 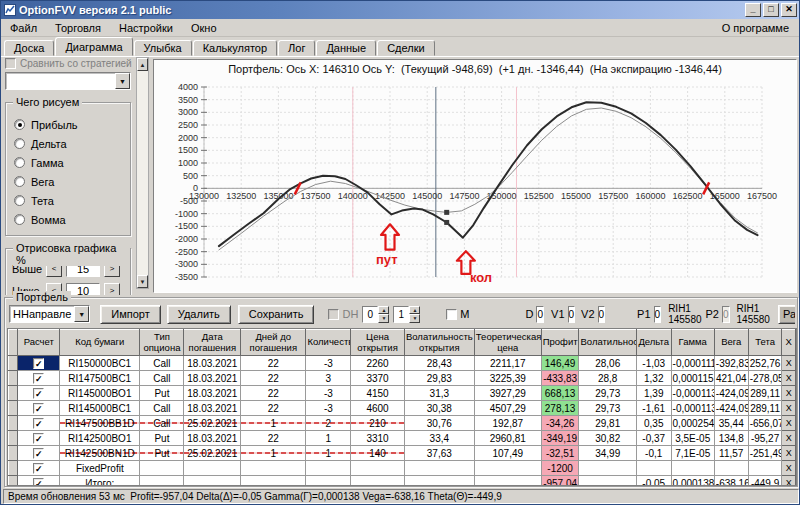 I want to click on cell-profit: 146,49, so click(x=560, y=364).